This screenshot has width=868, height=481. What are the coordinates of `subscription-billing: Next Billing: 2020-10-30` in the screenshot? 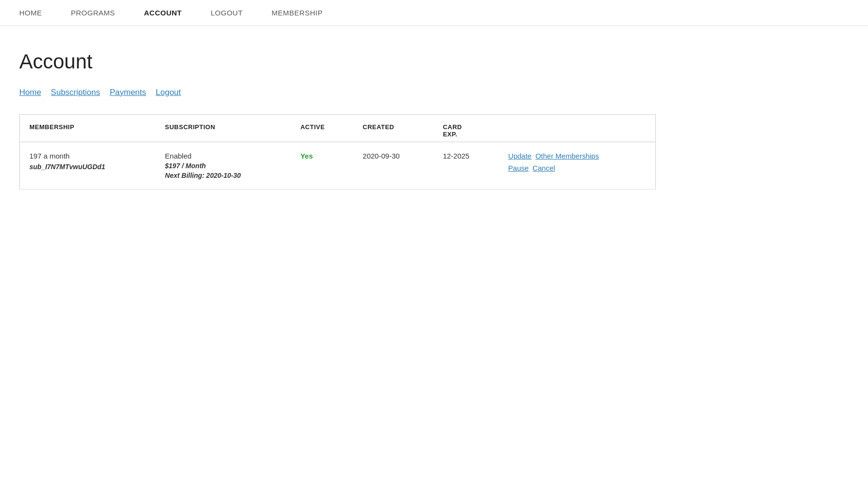 It's located at (223, 175).